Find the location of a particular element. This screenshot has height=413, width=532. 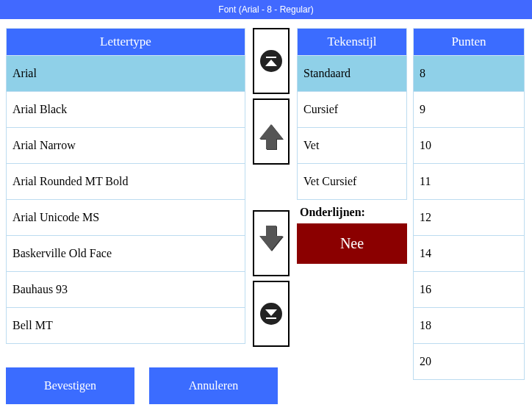

font-item: Arial Black is located at coordinates (126, 110).